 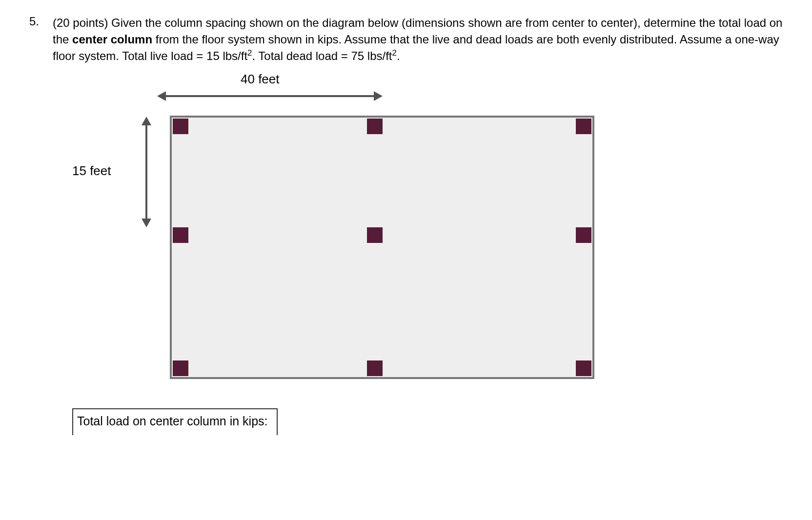 What do you see at coordinates (584, 126) in the screenshot?
I see `column-top-right` at bounding box center [584, 126].